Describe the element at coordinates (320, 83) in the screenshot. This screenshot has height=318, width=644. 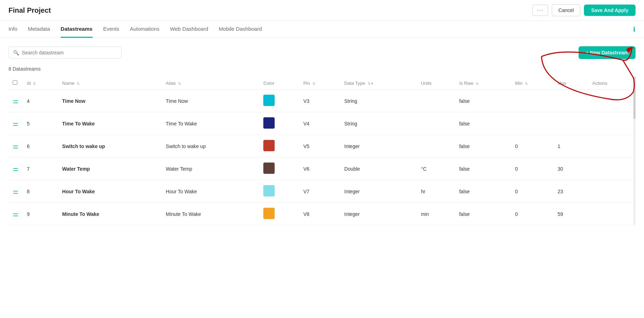
I see `th-pin: Pin ⇅` at that location.